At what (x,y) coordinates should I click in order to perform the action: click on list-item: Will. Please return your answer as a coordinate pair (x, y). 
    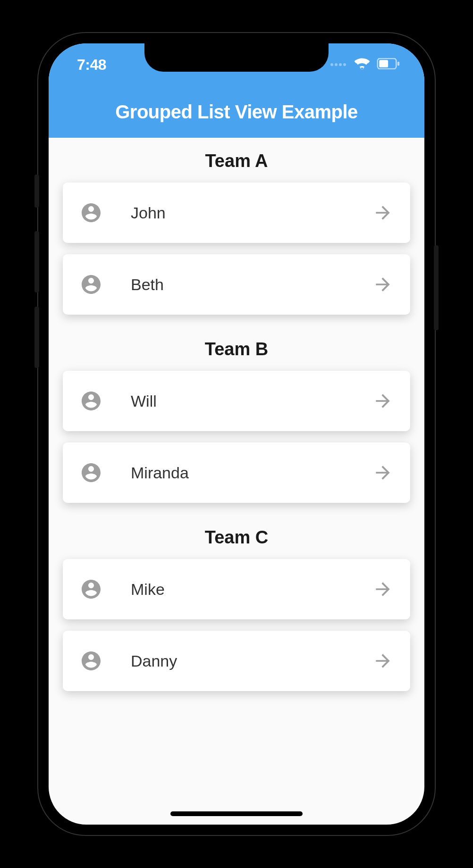
    Looking at the image, I should click on (236, 401).